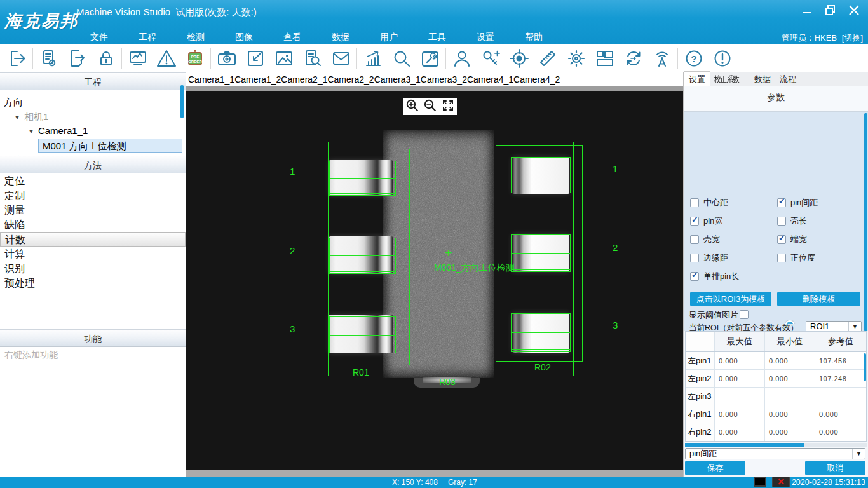  I want to click on mail-icon, so click(341, 58).